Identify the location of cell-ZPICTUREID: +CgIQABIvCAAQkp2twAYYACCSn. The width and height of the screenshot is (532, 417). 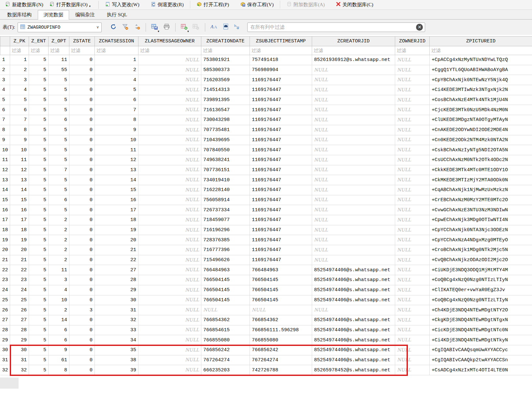
(481, 360).